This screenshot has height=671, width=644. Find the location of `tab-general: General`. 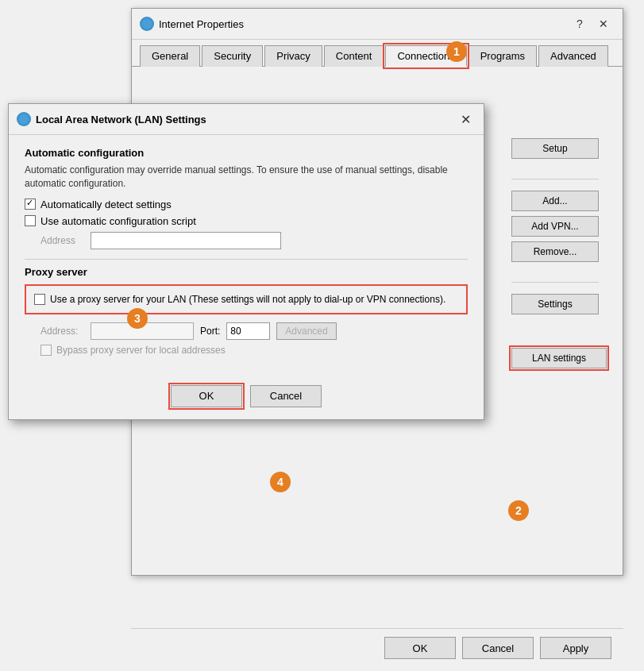

tab-general: General is located at coordinates (170, 56).